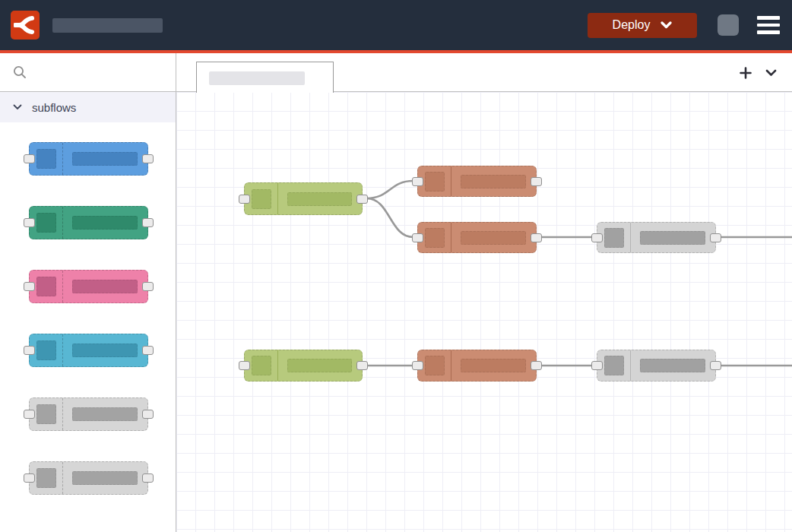 The height and width of the screenshot is (532, 792). What do you see at coordinates (728, 25) in the screenshot?
I see `user-avatar` at bounding box center [728, 25].